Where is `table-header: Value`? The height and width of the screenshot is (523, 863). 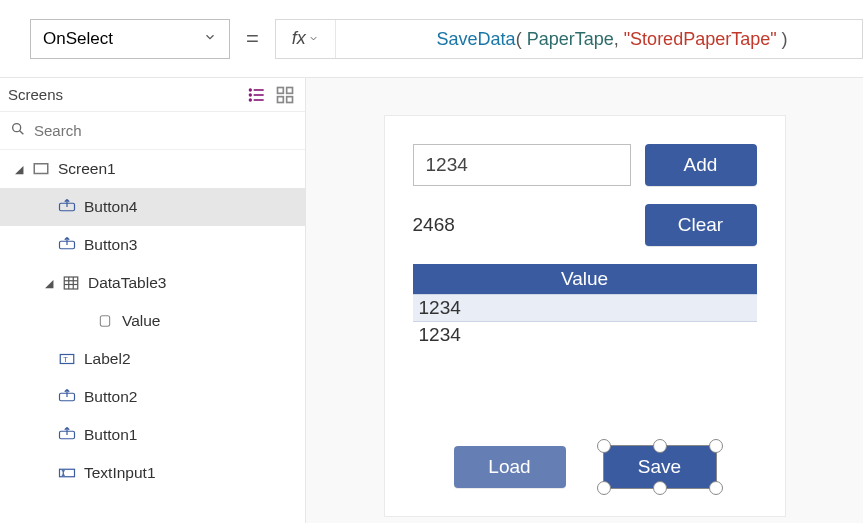
table-header: Value is located at coordinates (585, 279).